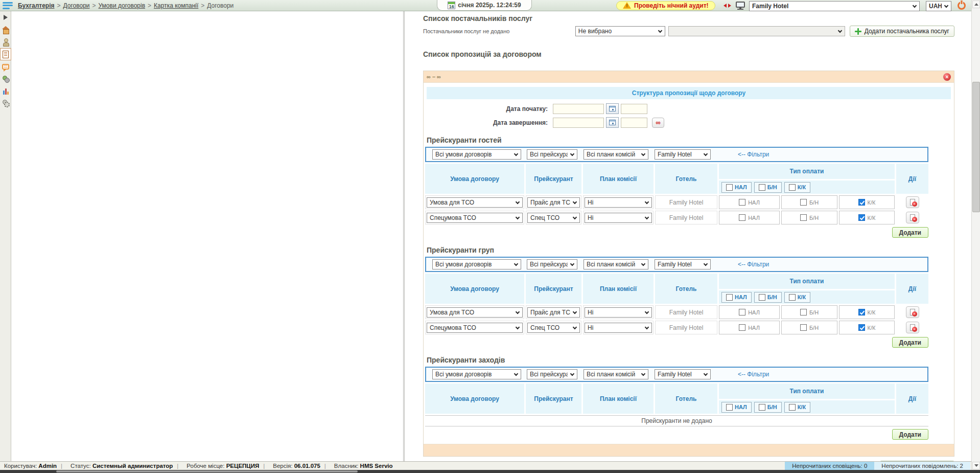  What do you see at coordinates (834, 6) in the screenshot?
I see `hotel-select: Family Hotel` at bounding box center [834, 6].